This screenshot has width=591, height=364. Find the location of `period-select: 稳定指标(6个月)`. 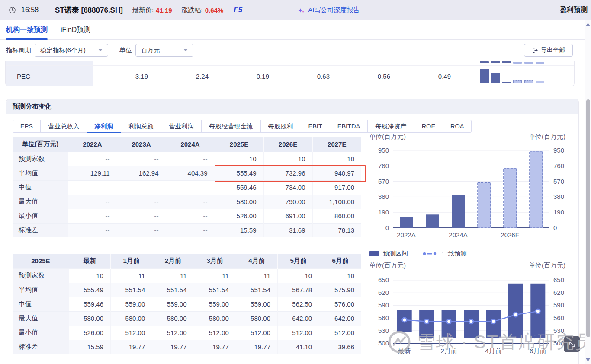

period-select: 稳定指标(6个月) is located at coordinates (71, 50).